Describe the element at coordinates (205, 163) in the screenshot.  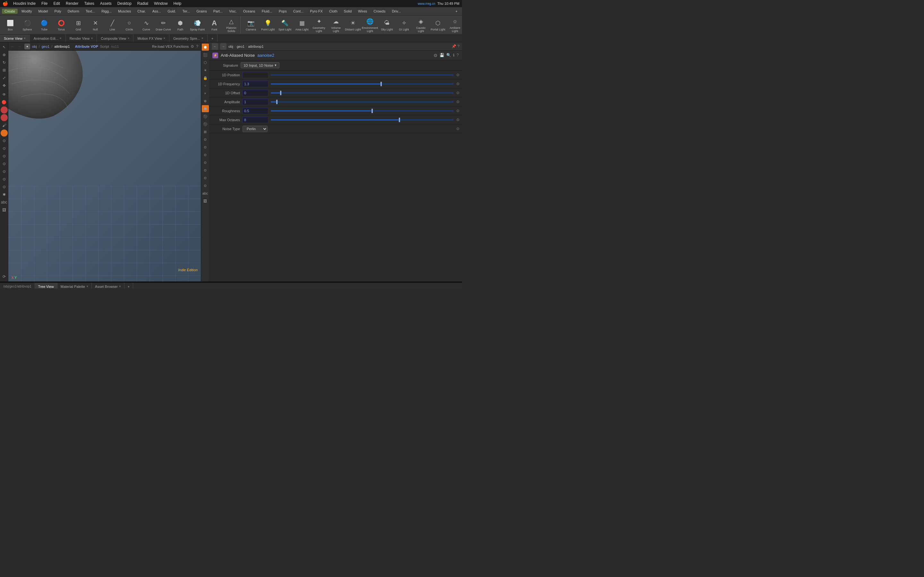
I see `vrt-t9: ⊙` at that location.